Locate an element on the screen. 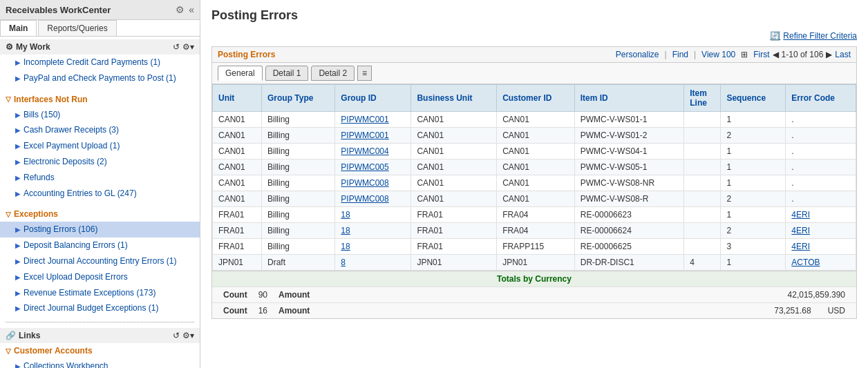 The width and height of the screenshot is (868, 368). prev-arrow-icon: ◀ is located at coordinates (775, 55).